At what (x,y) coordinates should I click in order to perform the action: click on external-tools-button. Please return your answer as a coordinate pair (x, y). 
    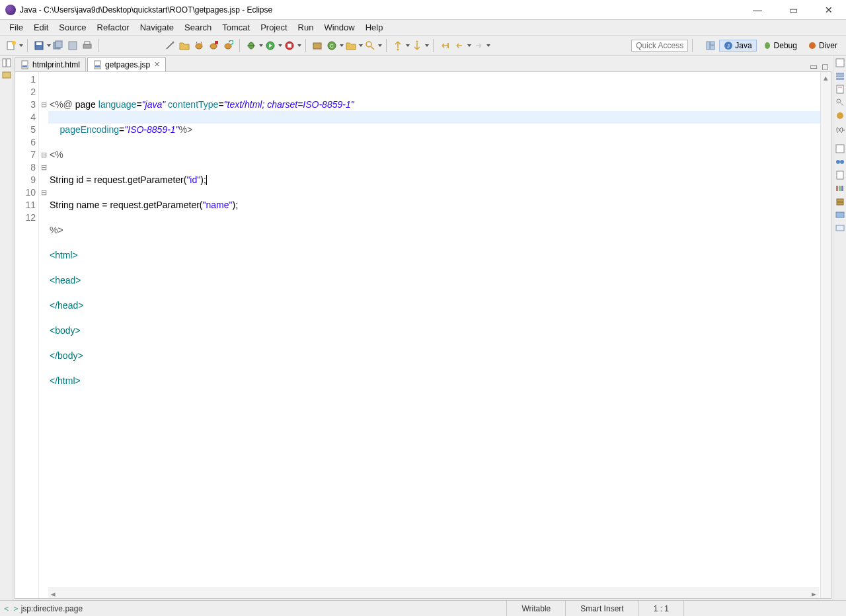
    Looking at the image, I should click on (289, 46).